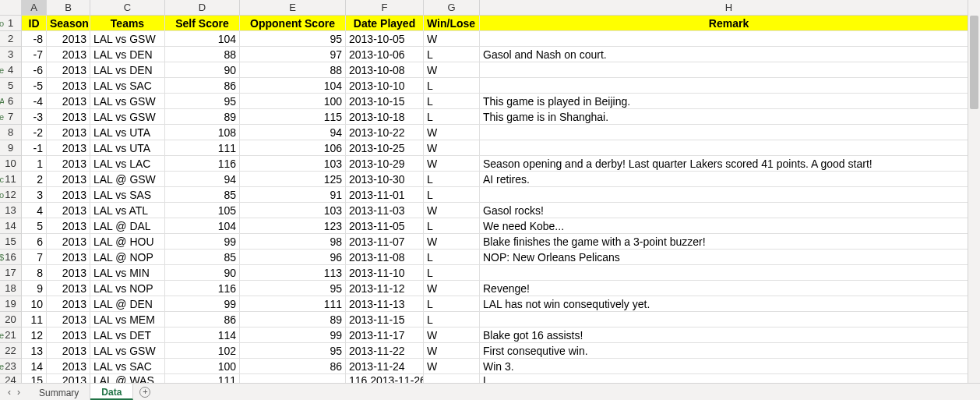 The width and height of the screenshot is (980, 400). Describe the element at coordinates (34, 86) in the screenshot. I see `cell-A5: -5` at that location.